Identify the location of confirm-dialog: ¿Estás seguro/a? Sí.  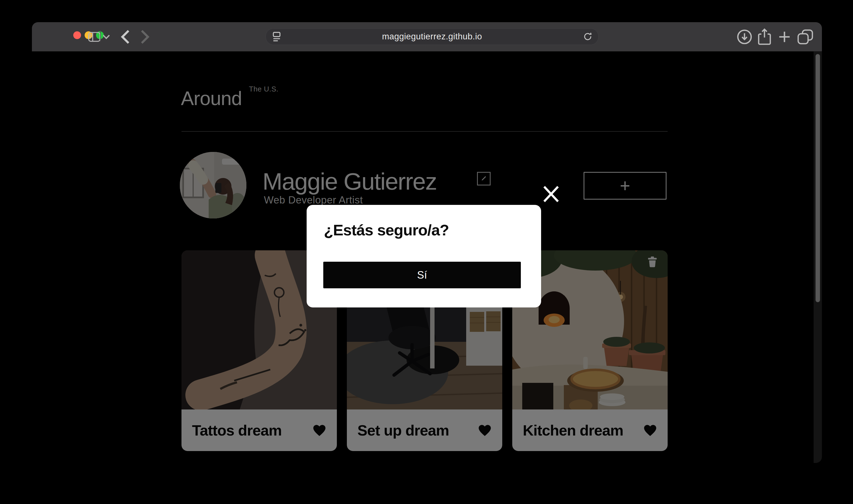
(424, 256).